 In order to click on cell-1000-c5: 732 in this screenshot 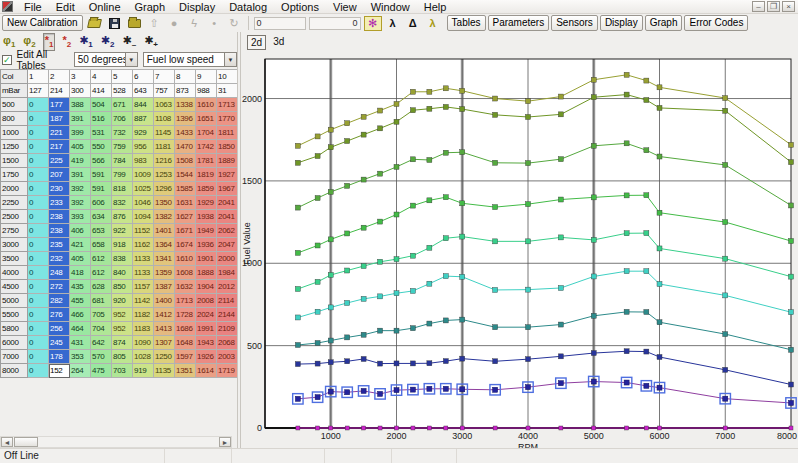, I will do `click(122, 133)`.